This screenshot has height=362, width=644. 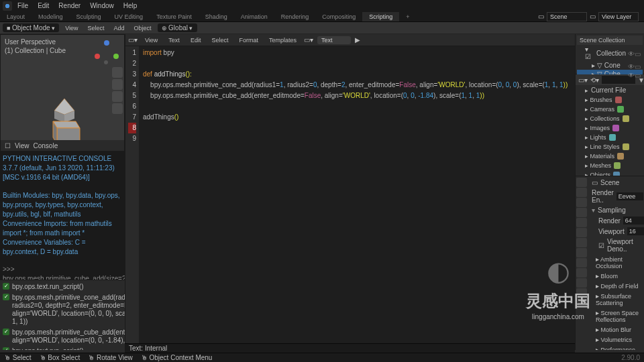 I want to click on viewlayer-tab-icon, so click(x=582, y=202).